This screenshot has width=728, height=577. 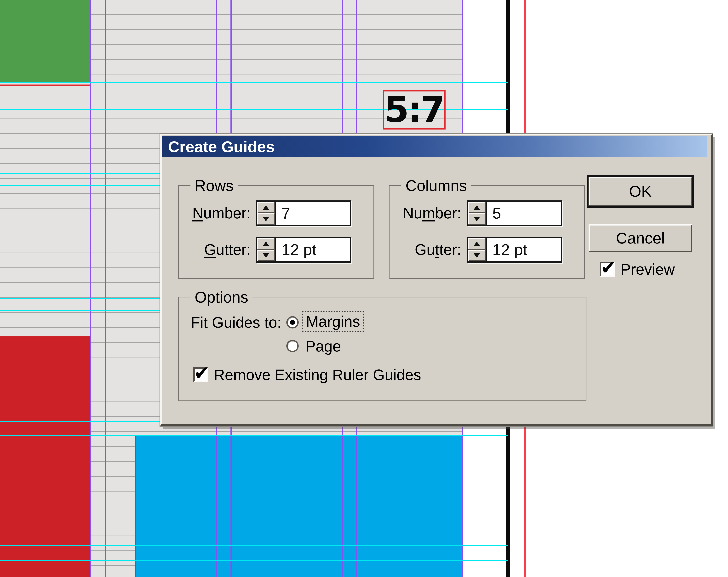 What do you see at coordinates (382, 349) in the screenshot?
I see `options-group: Options` at bounding box center [382, 349].